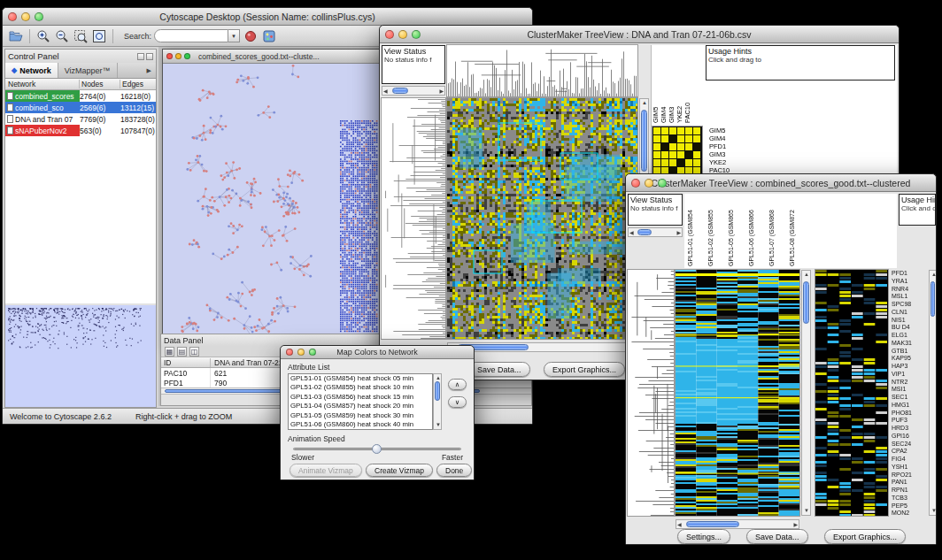  What do you see at coordinates (852, 393) in the screenshot?
I see `zoom-heatmap` at bounding box center [852, 393].